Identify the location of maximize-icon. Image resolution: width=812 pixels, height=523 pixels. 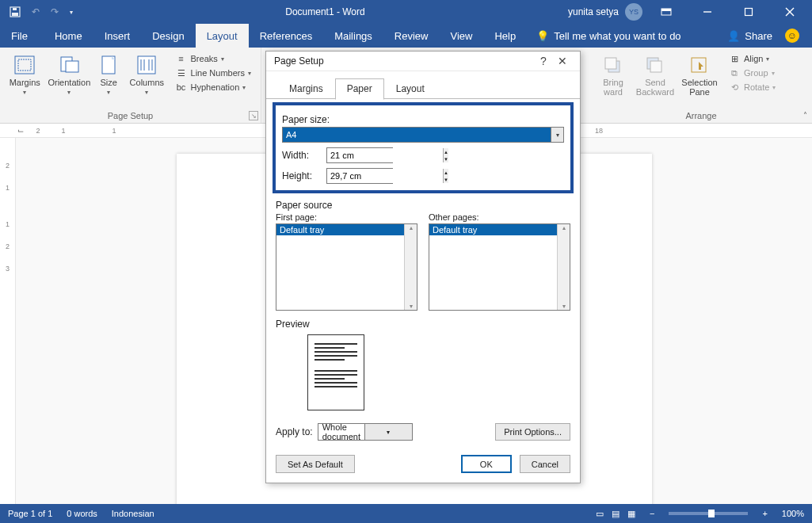
(749, 12).